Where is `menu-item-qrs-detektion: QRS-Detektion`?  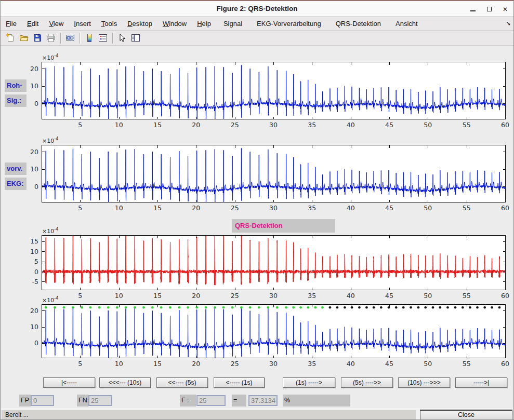 menu-item-qrs-detektion: QRS-Detektion is located at coordinates (359, 24).